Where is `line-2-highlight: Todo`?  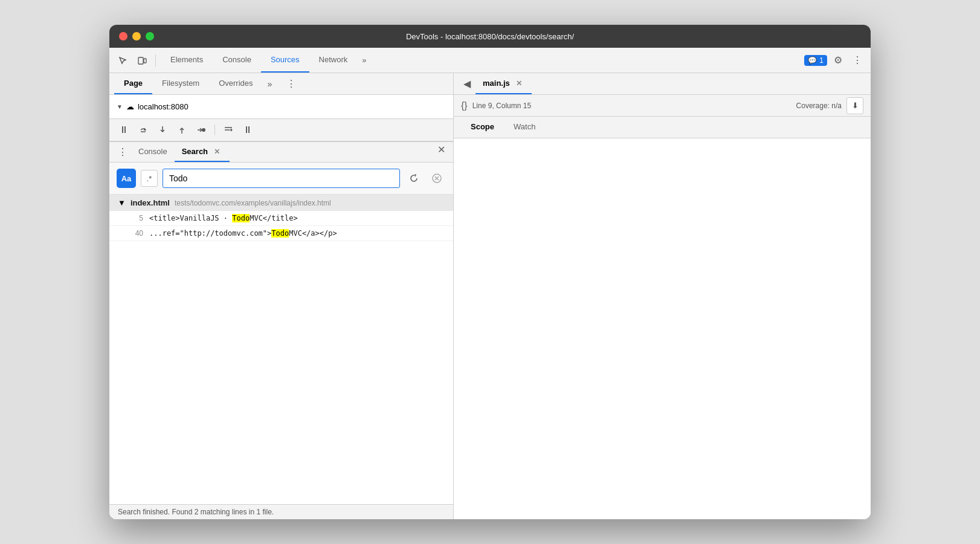
line-2-highlight: Todo is located at coordinates (280, 233).